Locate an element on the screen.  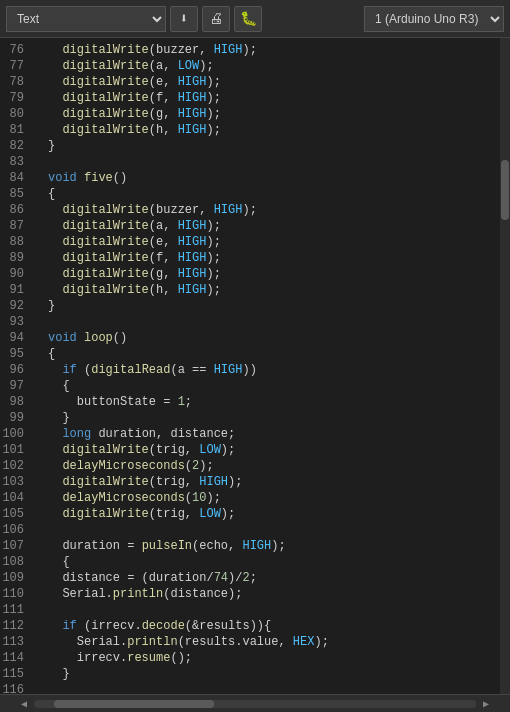
line-num: 80 is located at coordinates (16, 114).